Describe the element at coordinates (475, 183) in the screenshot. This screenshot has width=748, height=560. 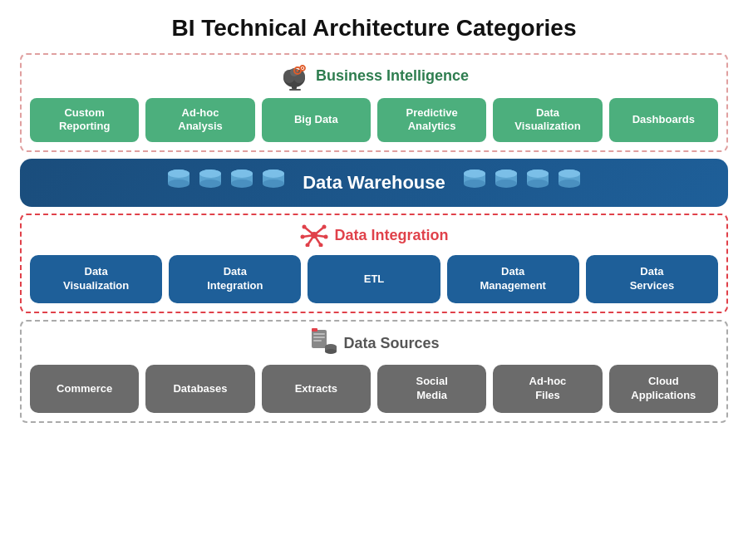
I see `db-icon-r1` at that location.